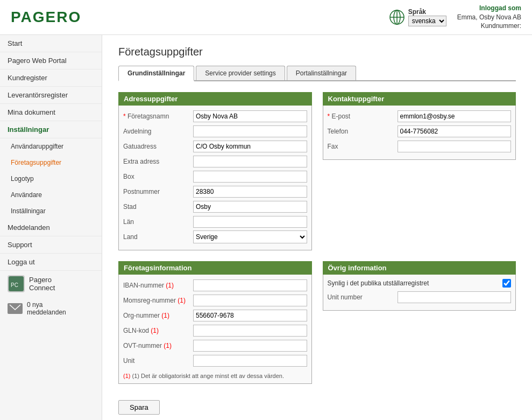 The width and height of the screenshot is (532, 420). I want to click on fax-label: Fax, so click(363, 146).